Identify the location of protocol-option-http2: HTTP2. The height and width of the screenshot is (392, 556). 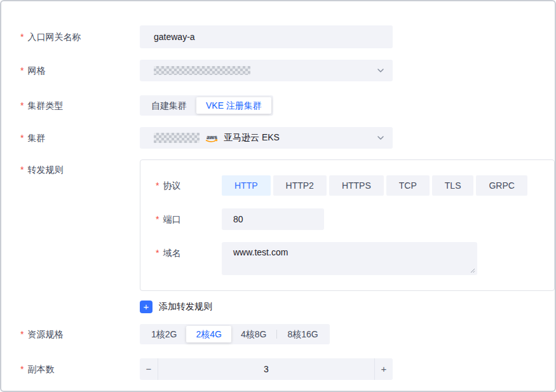
(300, 186).